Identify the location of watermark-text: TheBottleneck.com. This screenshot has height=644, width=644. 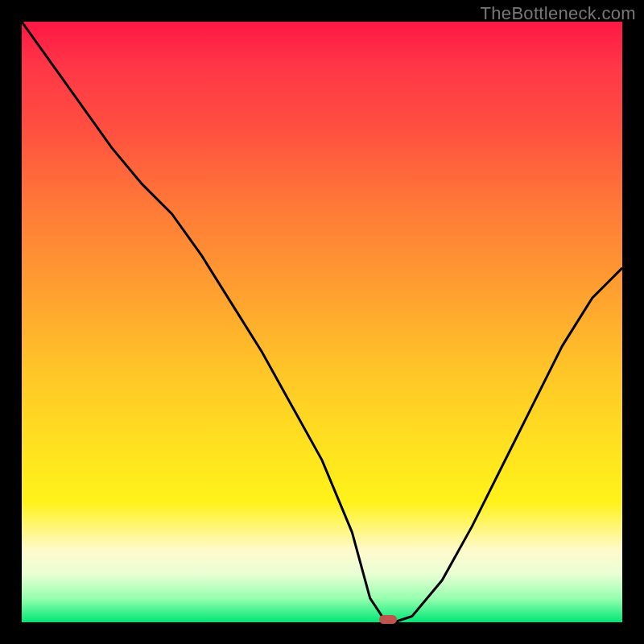
(559, 14).